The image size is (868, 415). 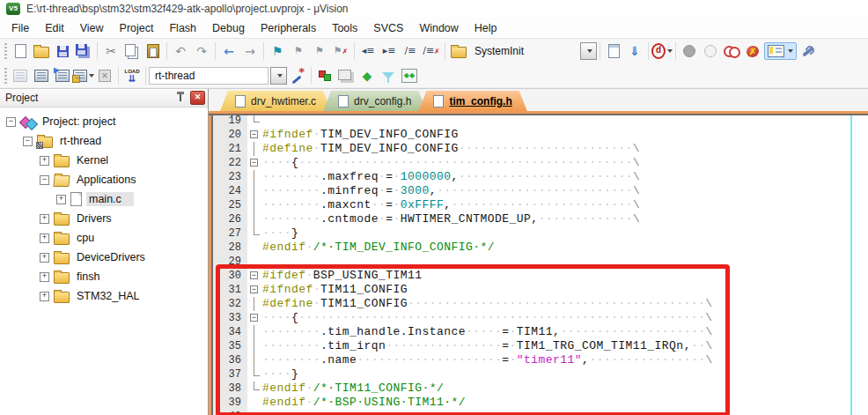 What do you see at coordinates (231, 177) in the screenshot?
I see `line-number: 23` at bounding box center [231, 177].